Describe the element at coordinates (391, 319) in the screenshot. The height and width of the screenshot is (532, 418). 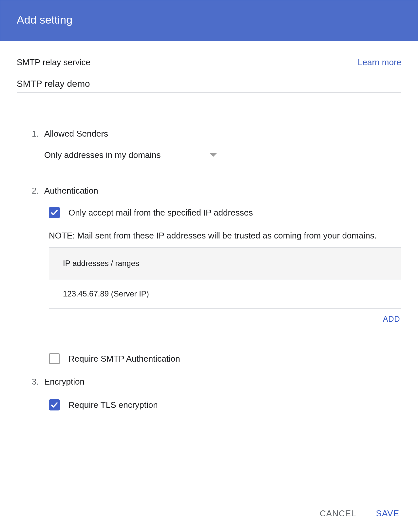
I see `add-ip-button: ADD` at that location.